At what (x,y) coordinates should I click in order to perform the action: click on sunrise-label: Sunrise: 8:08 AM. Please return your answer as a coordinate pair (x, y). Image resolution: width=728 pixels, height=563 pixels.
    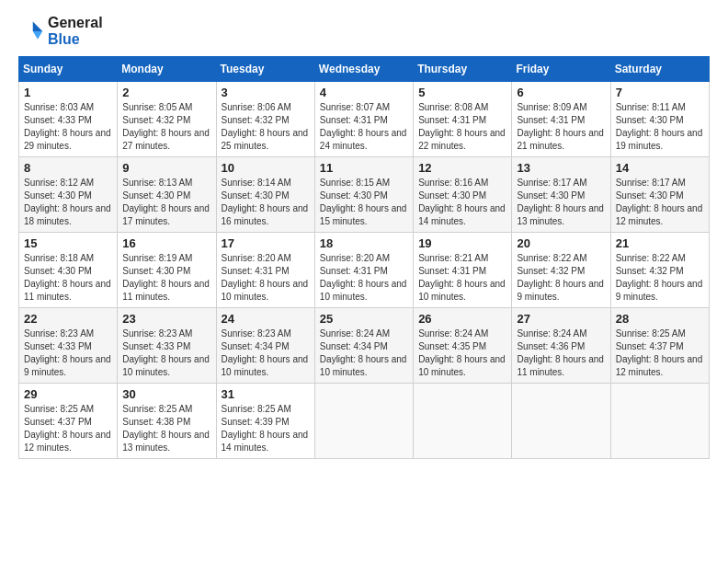
    Looking at the image, I should click on (453, 107).